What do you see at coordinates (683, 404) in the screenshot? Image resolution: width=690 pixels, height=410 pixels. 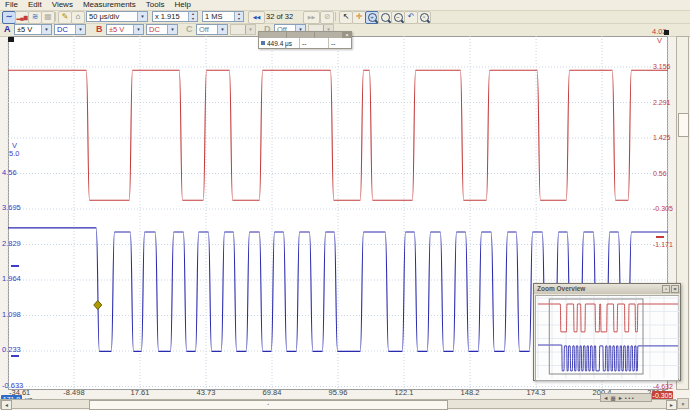 I see `scroll-corner: ▼` at bounding box center [683, 404].